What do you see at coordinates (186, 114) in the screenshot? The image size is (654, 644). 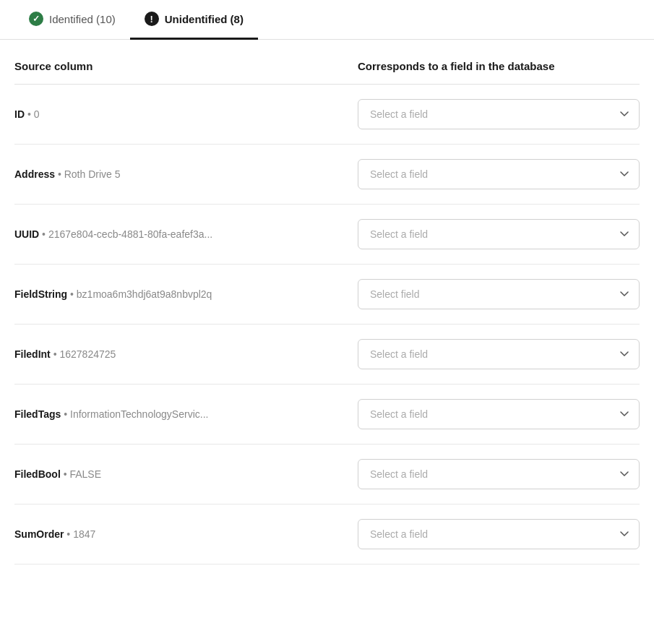 I see `source-cell: ID • 0` at bounding box center [186, 114].